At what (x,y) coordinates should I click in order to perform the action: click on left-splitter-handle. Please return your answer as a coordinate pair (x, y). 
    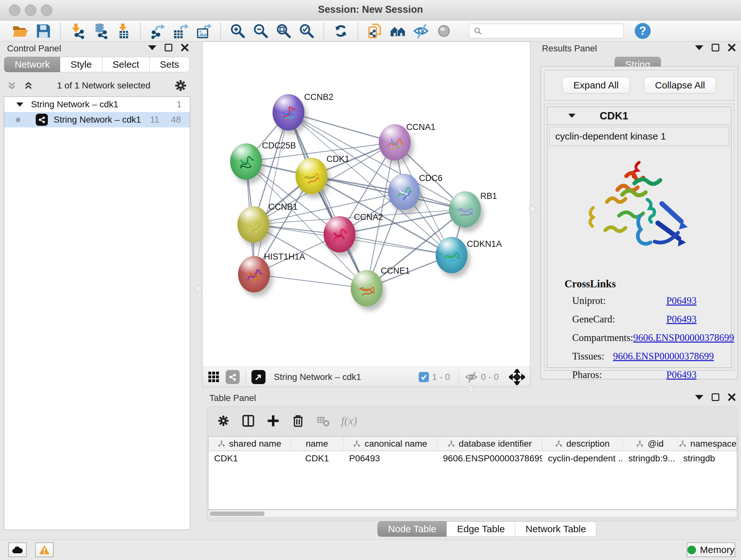
    Looking at the image, I should click on (198, 289).